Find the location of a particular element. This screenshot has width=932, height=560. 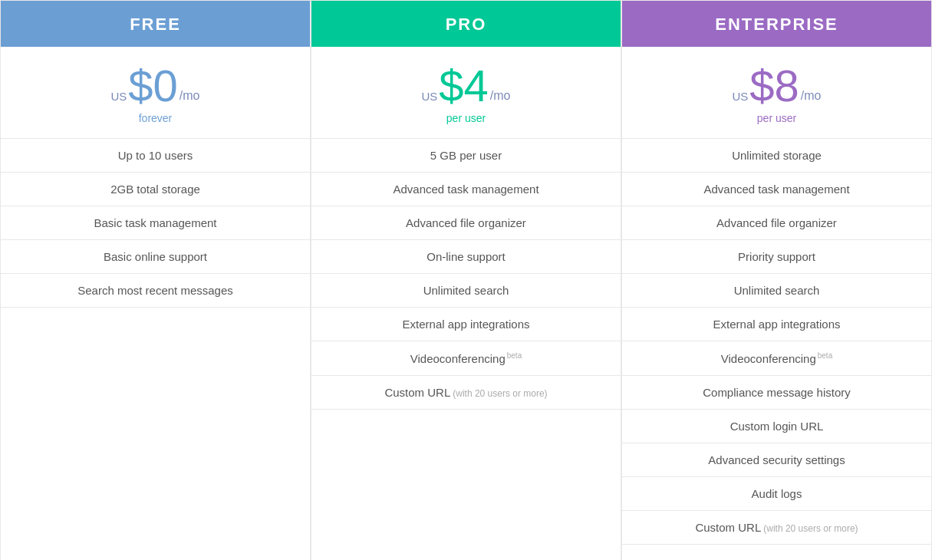

feature-item-enterprise-11: Custom URL(with 20 users or more) is located at coordinates (776, 528).